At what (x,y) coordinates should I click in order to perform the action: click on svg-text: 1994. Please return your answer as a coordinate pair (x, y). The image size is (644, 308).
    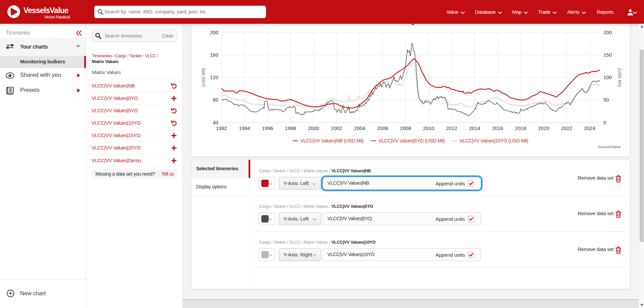
    Looking at the image, I should click on (244, 128).